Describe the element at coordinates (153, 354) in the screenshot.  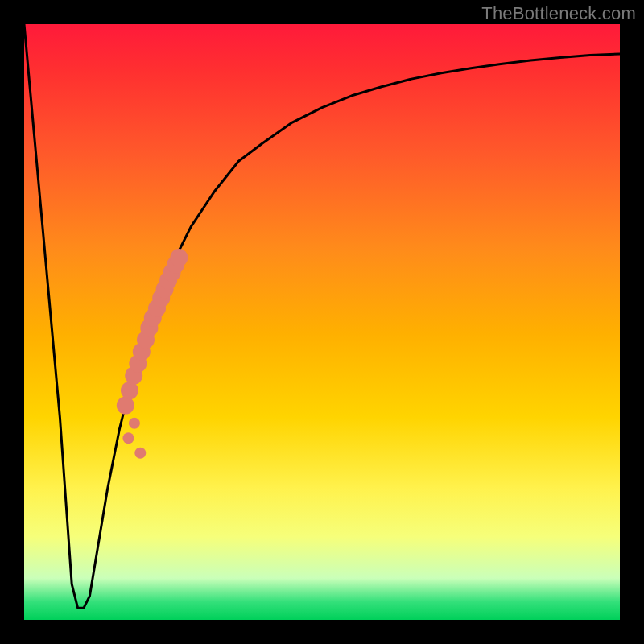
I see `highlighted-points` at that location.